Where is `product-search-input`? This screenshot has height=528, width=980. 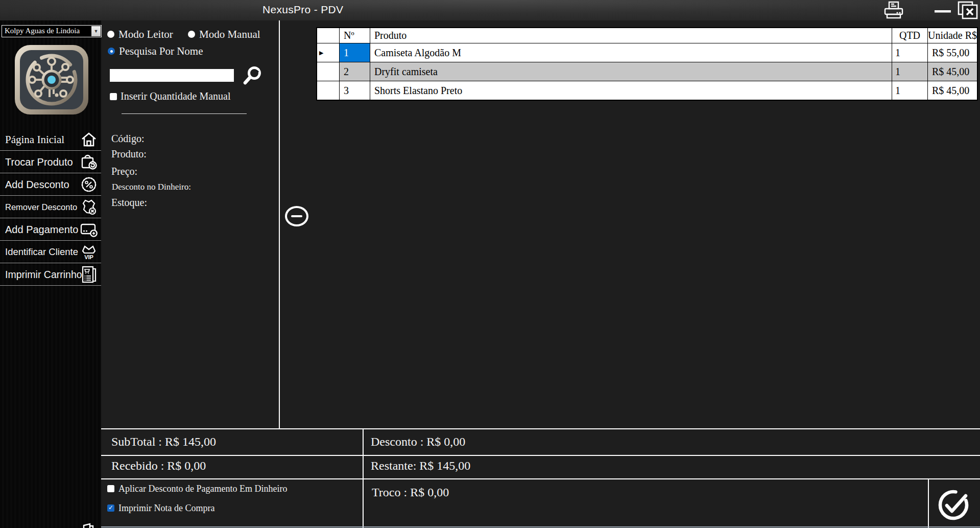 product-search-input is located at coordinates (172, 76).